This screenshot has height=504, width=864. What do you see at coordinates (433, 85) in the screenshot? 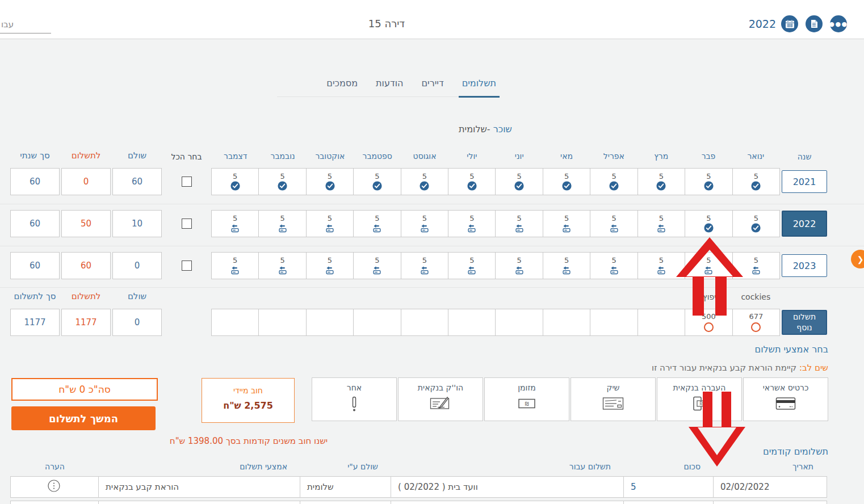
I see `tab-tenants: דיירים` at bounding box center [433, 85].